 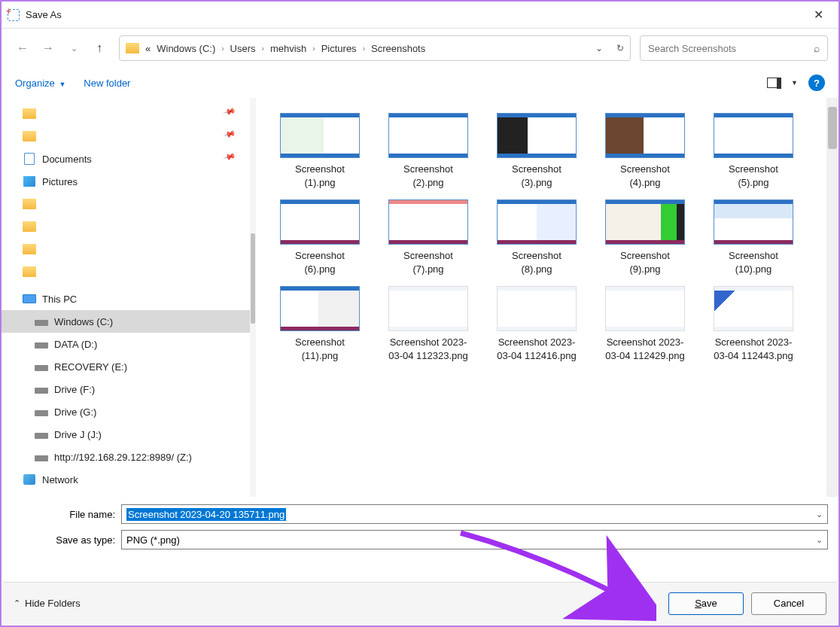 What do you see at coordinates (99, 48) in the screenshot?
I see `up-button: ↑` at bounding box center [99, 48].